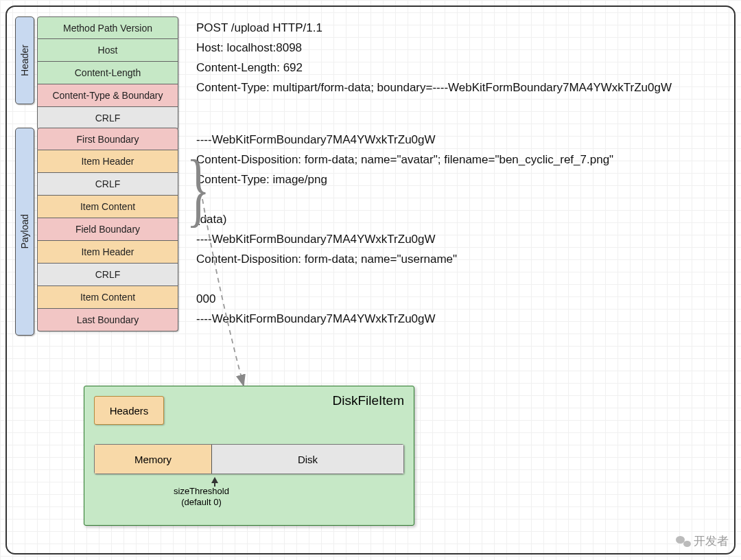  Describe the element at coordinates (683, 541) in the screenshot. I see `wechat-icon` at that location.